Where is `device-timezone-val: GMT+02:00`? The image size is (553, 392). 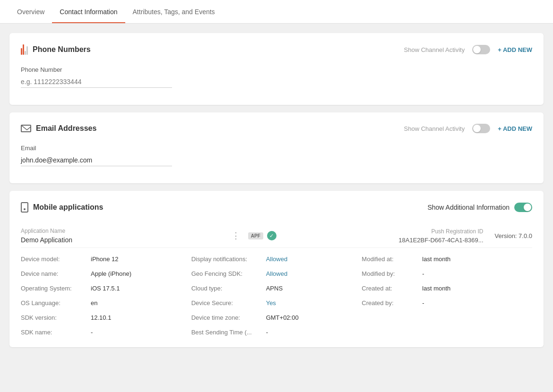
device-timezone-val: GMT+02:00 is located at coordinates (283, 317).